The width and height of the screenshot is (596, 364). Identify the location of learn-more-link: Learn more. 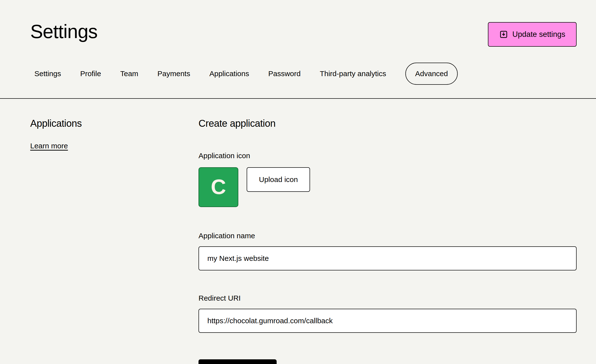
(49, 146).